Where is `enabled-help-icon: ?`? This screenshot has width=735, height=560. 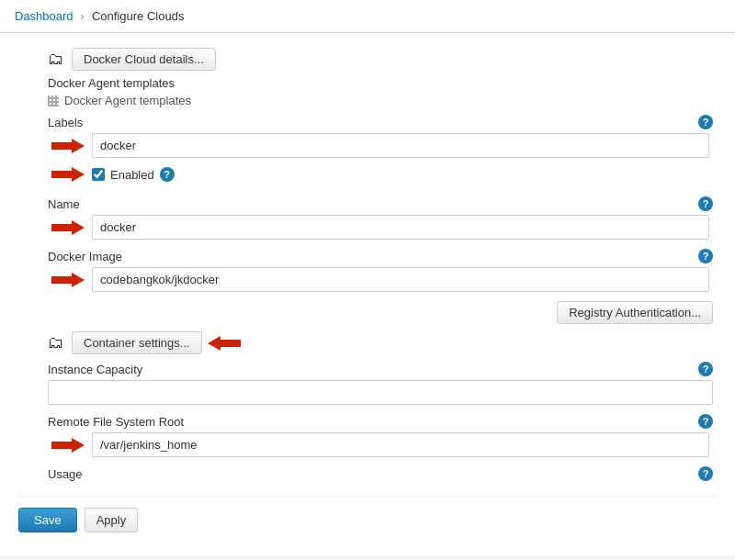
enabled-help-icon: ? is located at coordinates (167, 174).